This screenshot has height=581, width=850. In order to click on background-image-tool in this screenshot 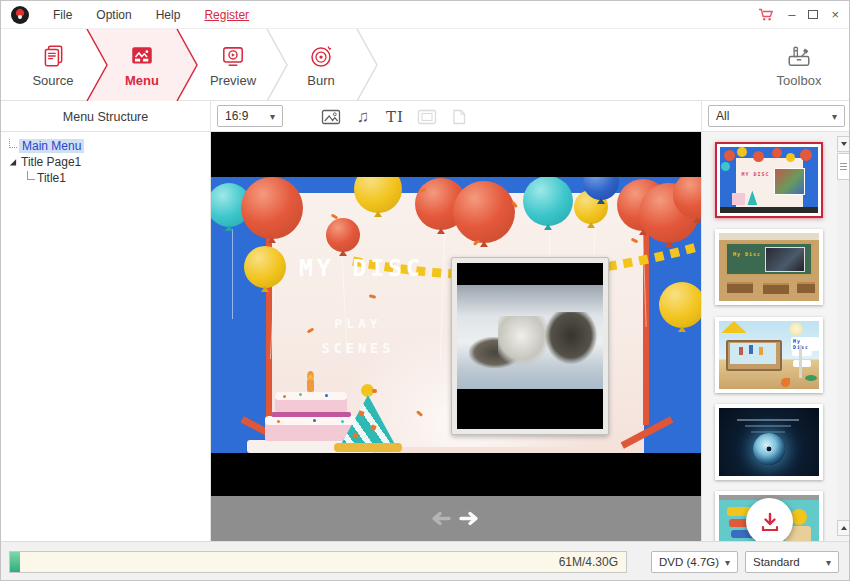, I will do `click(331, 116)`.